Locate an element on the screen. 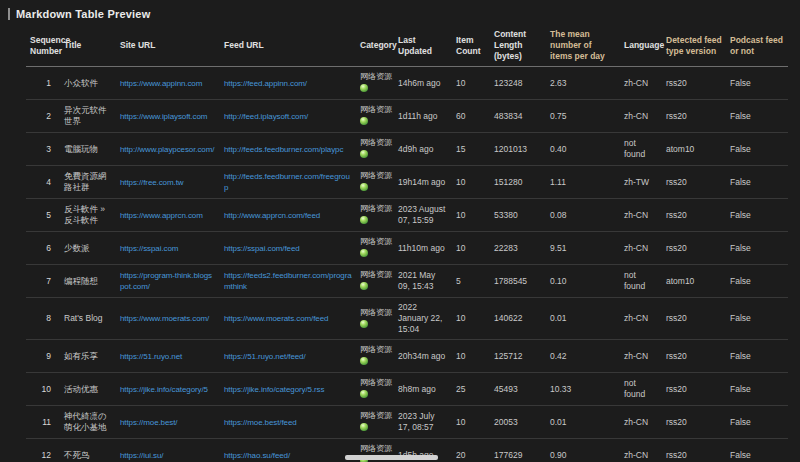 Image resolution: width=800 pixels, height=462 pixels. cell-title: 异次元软件世界 is located at coordinates (88, 116).